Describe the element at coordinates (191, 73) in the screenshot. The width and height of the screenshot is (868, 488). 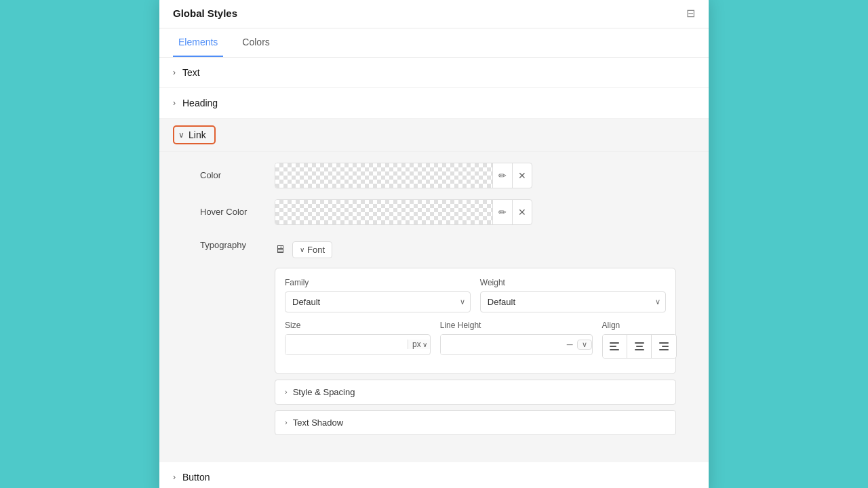
I see `section-text-label: Text` at that location.